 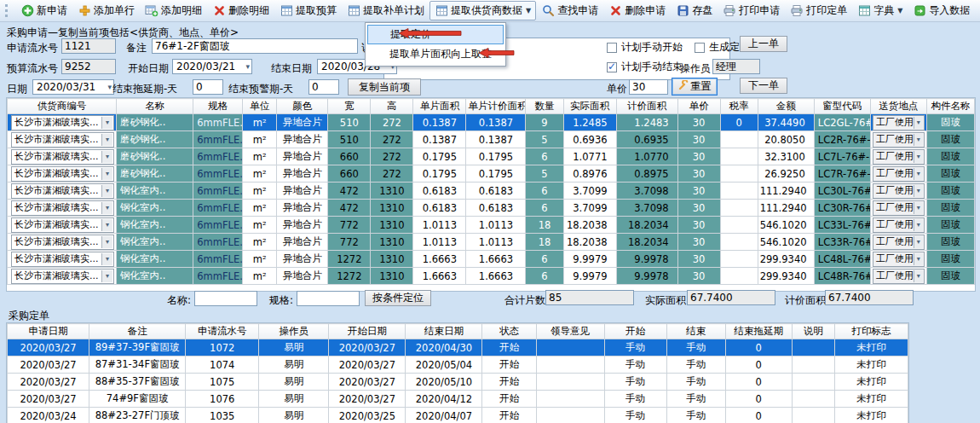 What do you see at coordinates (155, 107) in the screenshot?
I see `column-header: 名称` at bounding box center [155, 107].